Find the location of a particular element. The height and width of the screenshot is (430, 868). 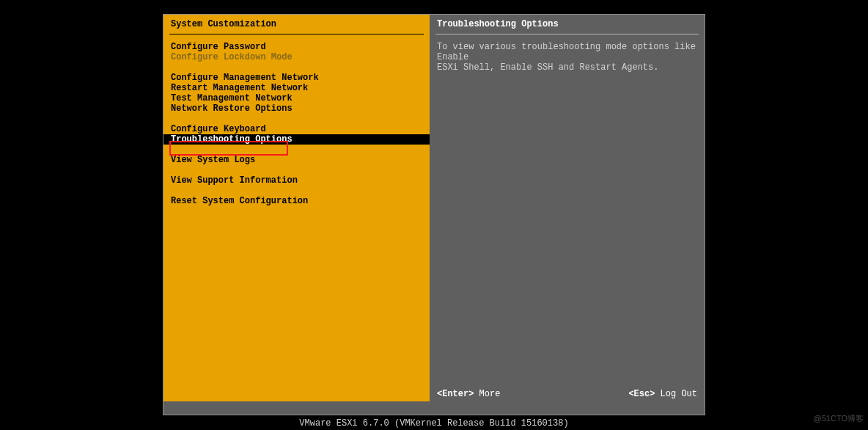

menu-item-configure-lockdown-mode: Configure Lockdown Mode is located at coordinates (296, 57).